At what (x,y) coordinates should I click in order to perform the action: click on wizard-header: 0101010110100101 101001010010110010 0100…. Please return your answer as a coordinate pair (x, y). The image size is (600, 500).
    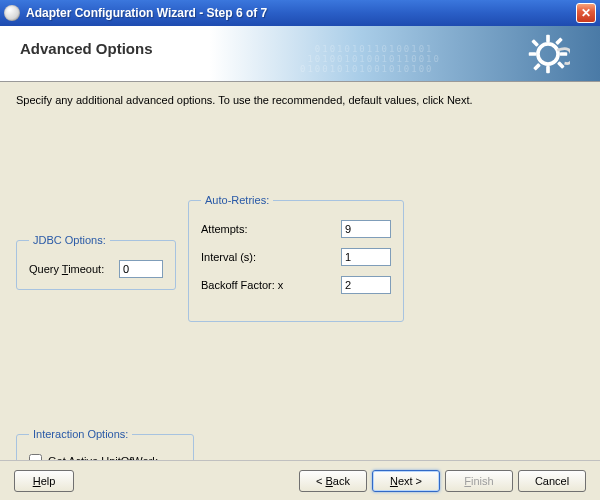
    Looking at the image, I should click on (300, 54).